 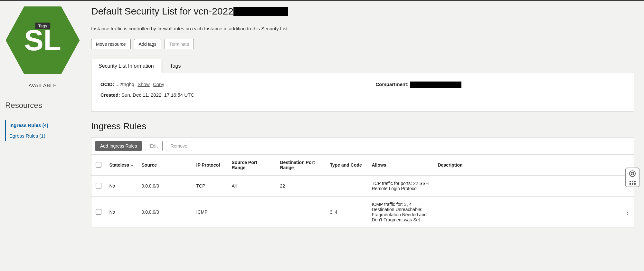 What do you see at coordinates (45, 136) in the screenshot?
I see `sidebar-item-egress: Egress Rules (1)` at bounding box center [45, 136].